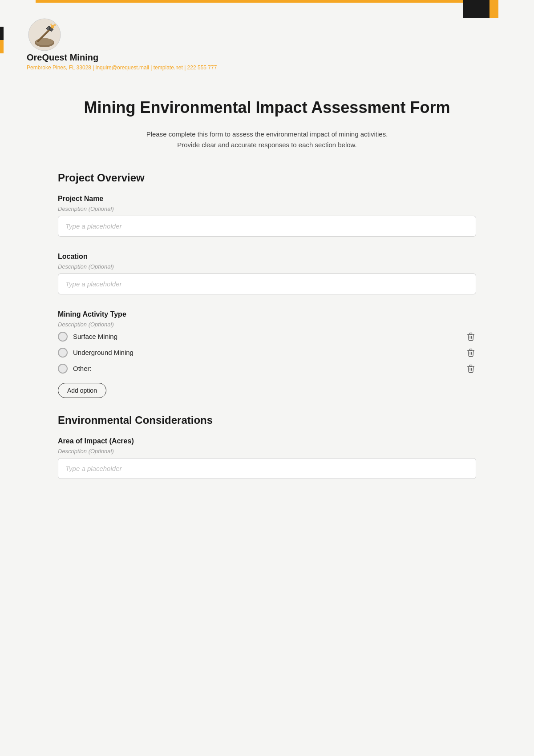 The height and width of the screenshot is (756, 534). I want to click on left-bar-black, so click(2, 33).